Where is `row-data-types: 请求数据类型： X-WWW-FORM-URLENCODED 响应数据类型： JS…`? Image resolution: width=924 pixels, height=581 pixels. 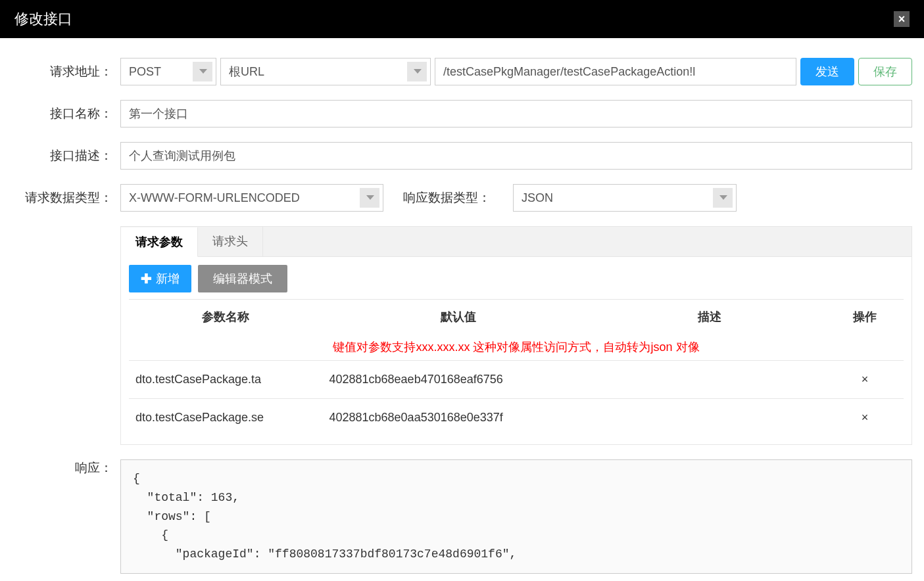
row-data-types: 请求数据类型： X-WWW-FORM-URLENCODED 响应数据类型： JS… is located at coordinates (462, 198).